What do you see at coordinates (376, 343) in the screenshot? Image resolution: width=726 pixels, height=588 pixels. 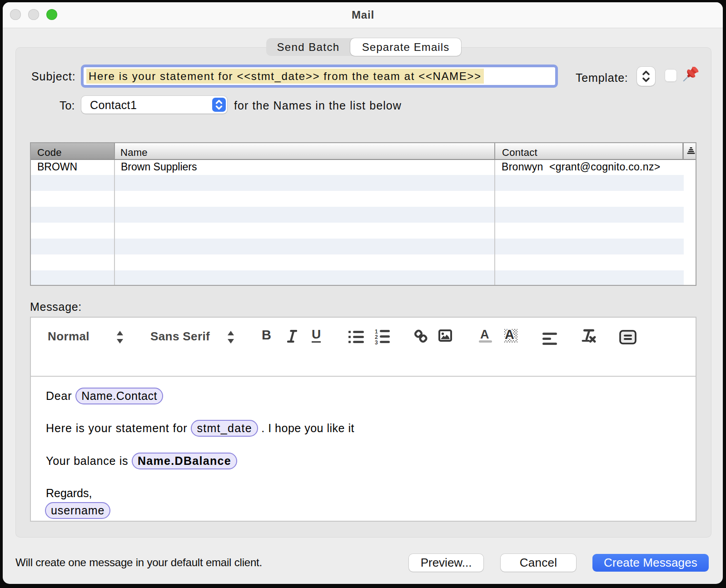 I see `svg-text: 3` at bounding box center [376, 343].